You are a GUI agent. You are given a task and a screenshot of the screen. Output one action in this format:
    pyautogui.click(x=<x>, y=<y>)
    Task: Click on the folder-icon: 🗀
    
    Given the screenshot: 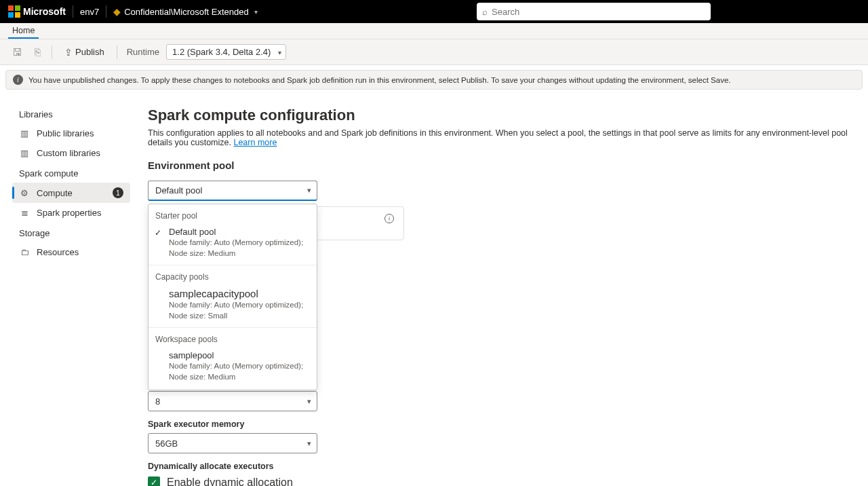 What is the action you would take?
    pyautogui.click(x=24, y=253)
    